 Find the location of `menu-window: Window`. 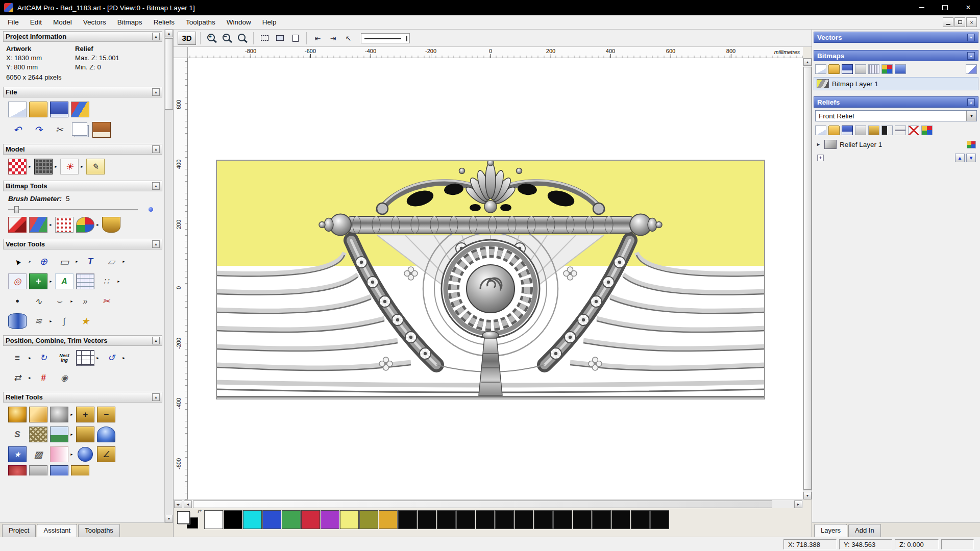

menu-window: Window is located at coordinates (239, 22).